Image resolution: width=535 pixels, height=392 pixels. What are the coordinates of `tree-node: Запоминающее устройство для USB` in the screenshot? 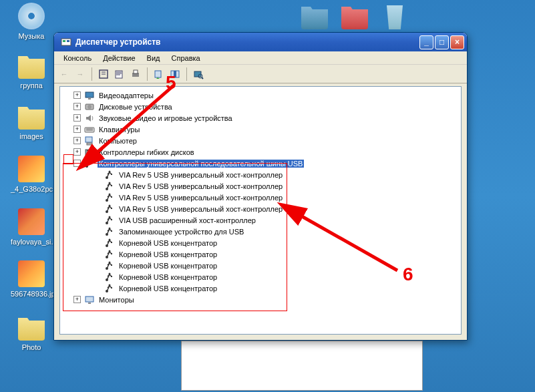 It's located at (260, 231).